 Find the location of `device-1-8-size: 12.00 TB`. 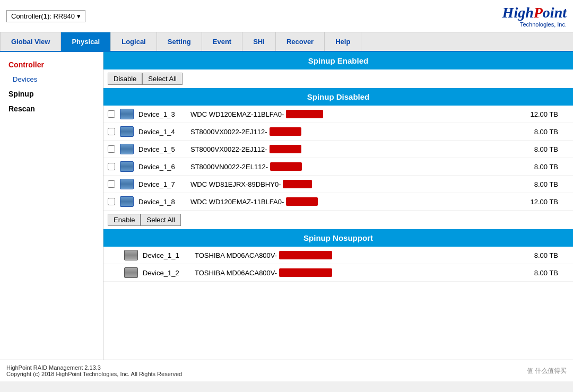

device-1-8-size: 12.00 TB is located at coordinates (545, 202).